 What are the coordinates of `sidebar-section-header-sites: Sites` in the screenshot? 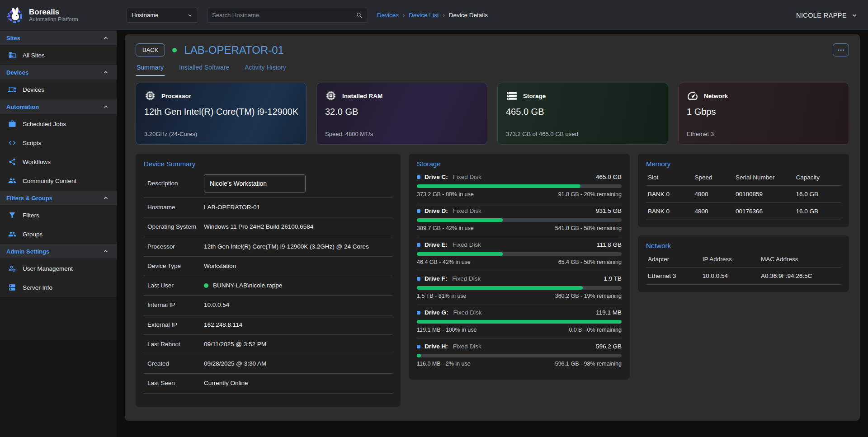 It's located at (58, 38).